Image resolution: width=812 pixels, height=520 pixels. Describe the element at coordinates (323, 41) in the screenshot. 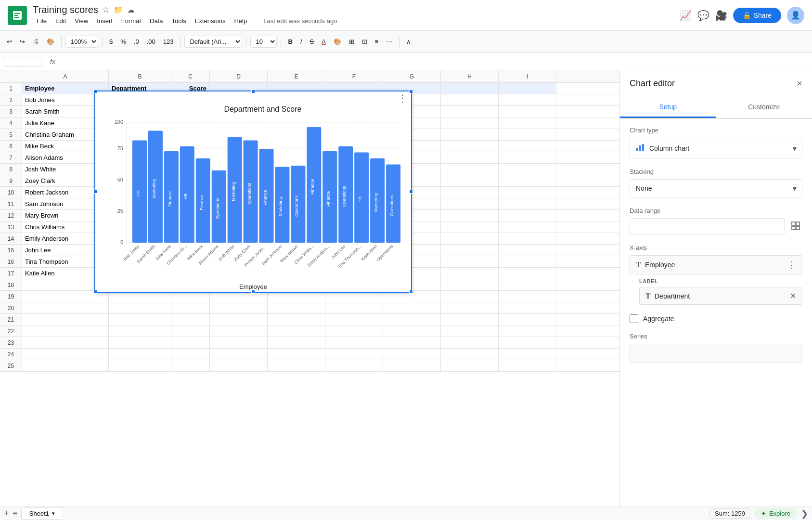

I see `text-color-button: A` at that location.